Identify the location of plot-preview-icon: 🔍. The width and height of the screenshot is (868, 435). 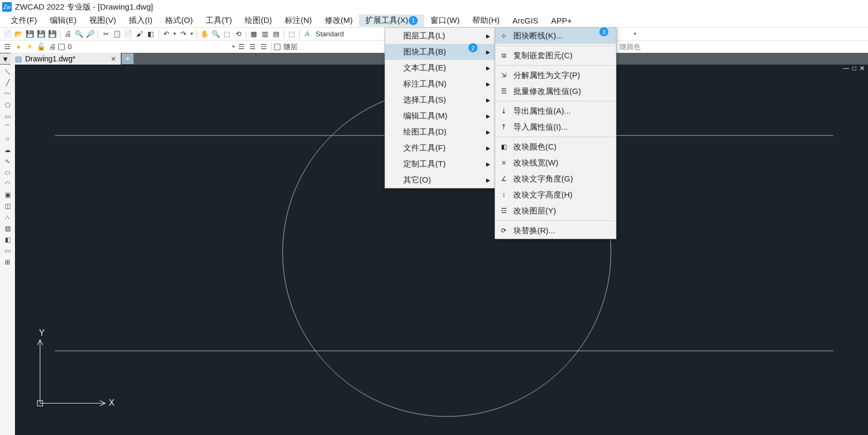
(79, 34).